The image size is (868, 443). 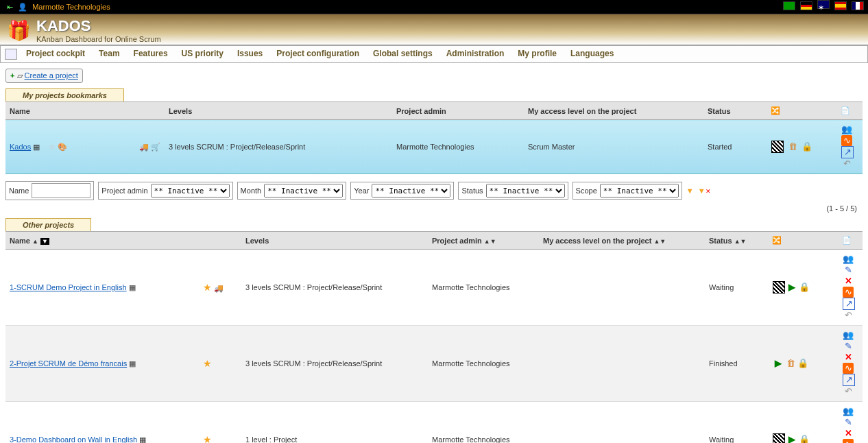 What do you see at coordinates (458, 147) in the screenshot?
I see `bookmark-admin: Marmotte Technologies` at bounding box center [458, 147].